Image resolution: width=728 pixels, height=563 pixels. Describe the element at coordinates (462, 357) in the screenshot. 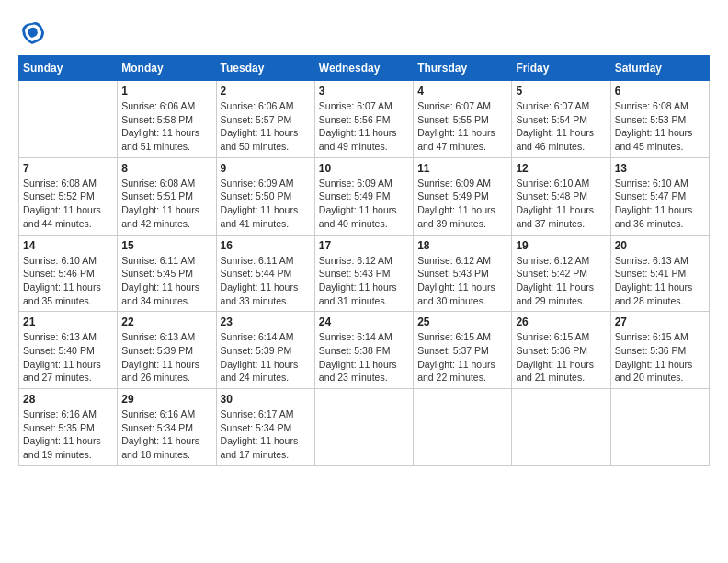

I see `day-info: Sunrise: 6:15 AM Sunset: 5:37 PM Dayligh…` at that location.